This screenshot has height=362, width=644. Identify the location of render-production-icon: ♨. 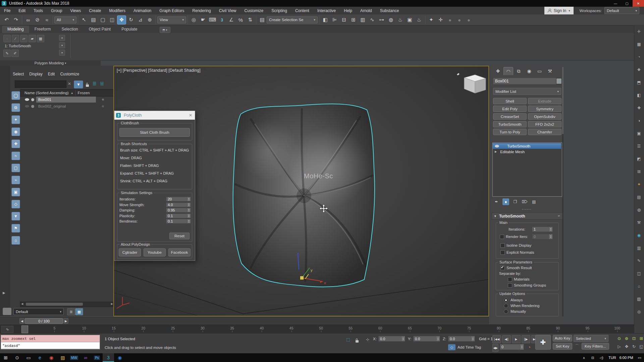
(419, 20).